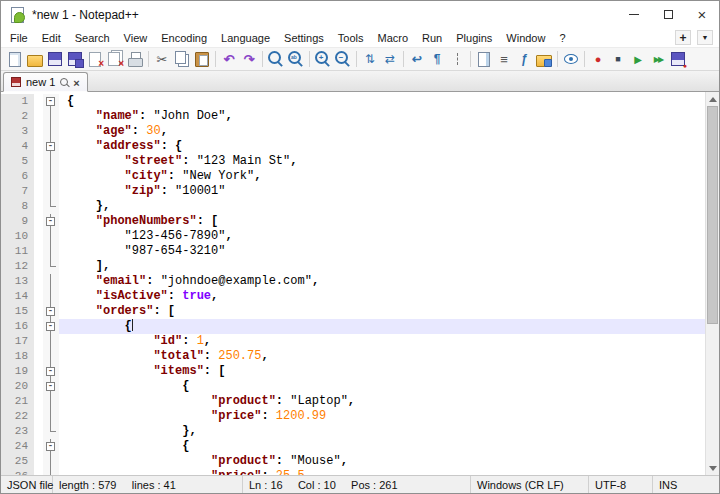 The image size is (720, 494). What do you see at coordinates (18, 312) in the screenshot?
I see `line-number: 15` at bounding box center [18, 312].